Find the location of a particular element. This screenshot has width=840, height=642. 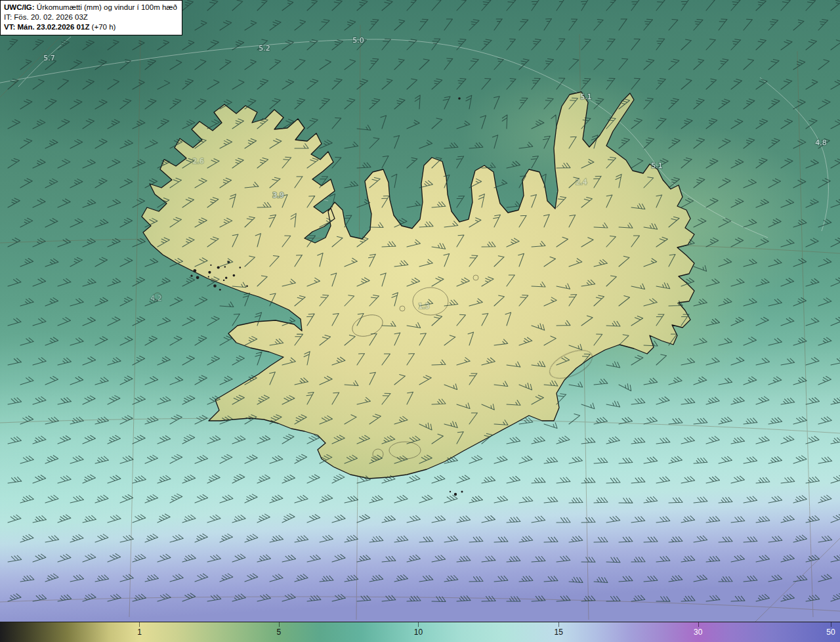

model-label: UWC/IG: is located at coordinates (20, 7).